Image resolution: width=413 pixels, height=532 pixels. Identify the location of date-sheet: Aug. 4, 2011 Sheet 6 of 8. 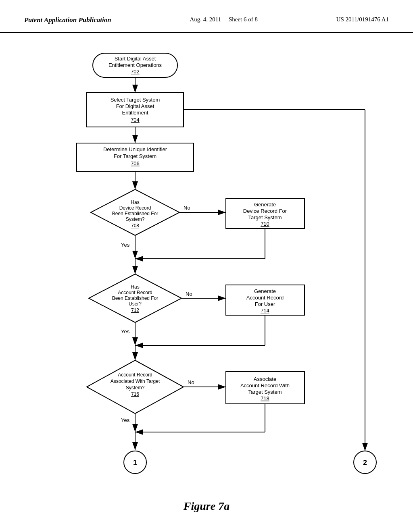
(223, 19).